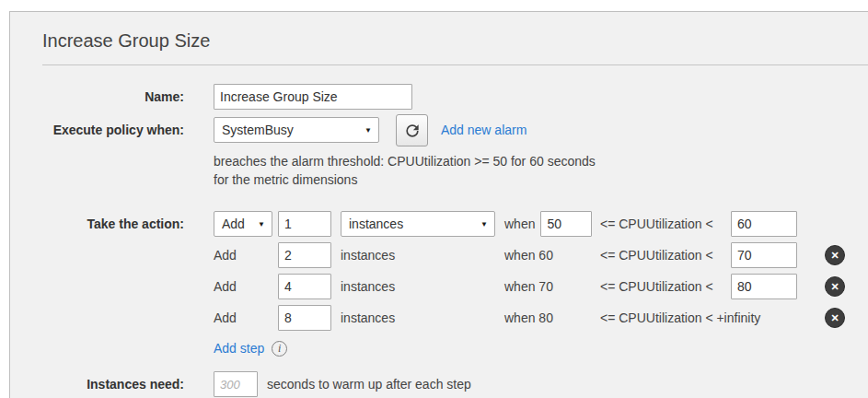 This screenshot has width=868, height=398. Describe the element at coordinates (102, 221) in the screenshot. I see `take-the-action-label: Take the action:` at that location.